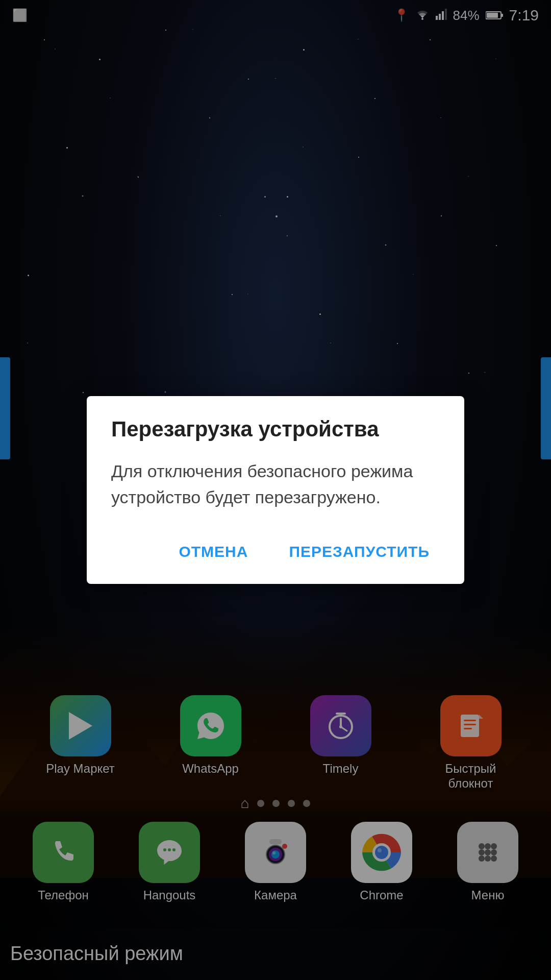 Image resolution: width=551 pixels, height=980 pixels. What do you see at coordinates (276, 484) in the screenshot?
I see `dialog-message: Для отключения безопасного режима устрой…` at bounding box center [276, 484].